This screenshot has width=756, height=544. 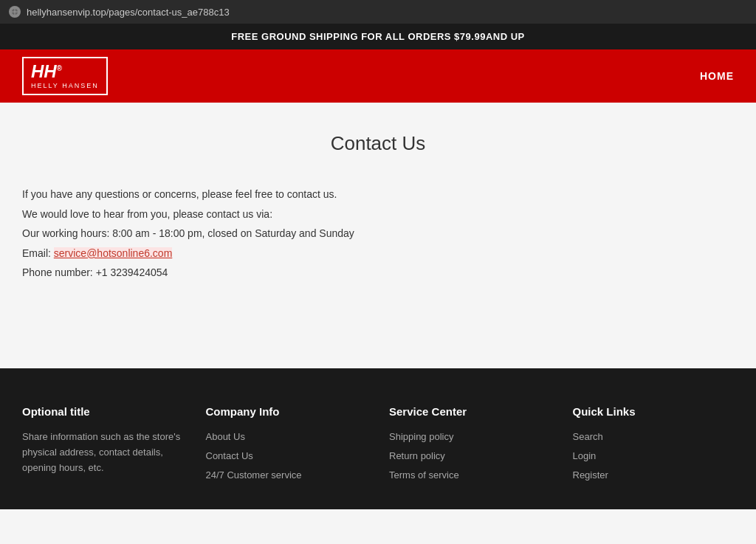 What do you see at coordinates (286, 446) in the screenshot?
I see `footer-company-info: Company Info About Us Contact Us 24/7 Cu…` at bounding box center [286, 446].